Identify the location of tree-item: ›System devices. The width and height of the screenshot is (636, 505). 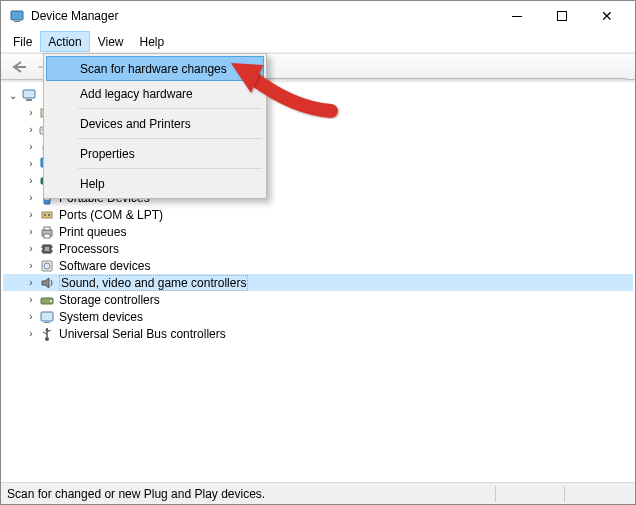
(318, 316).